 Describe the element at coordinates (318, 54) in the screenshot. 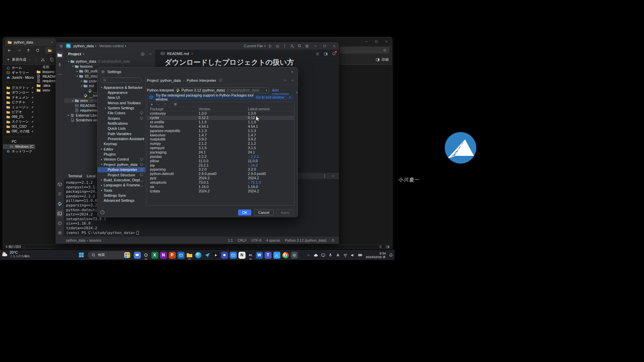

I see `editor-layout-icon` at that location.